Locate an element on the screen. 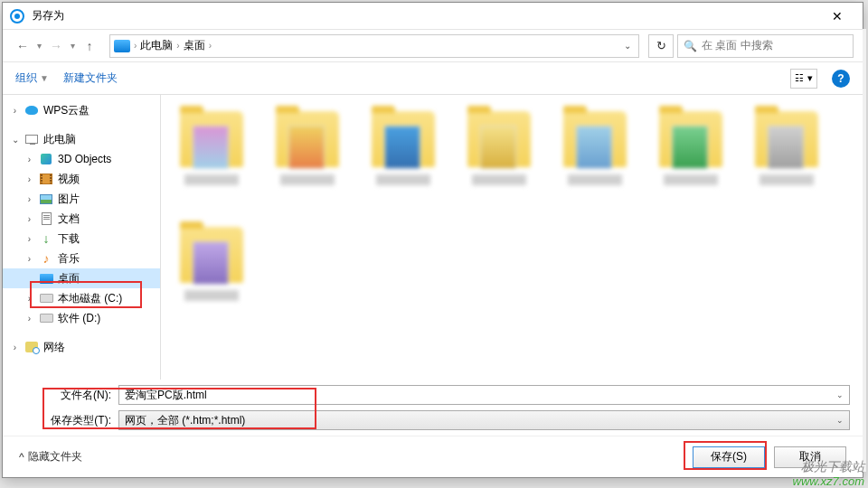 This screenshot has width=868, height=488. tree-item-network: ›网络 is located at coordinates (81, 347).